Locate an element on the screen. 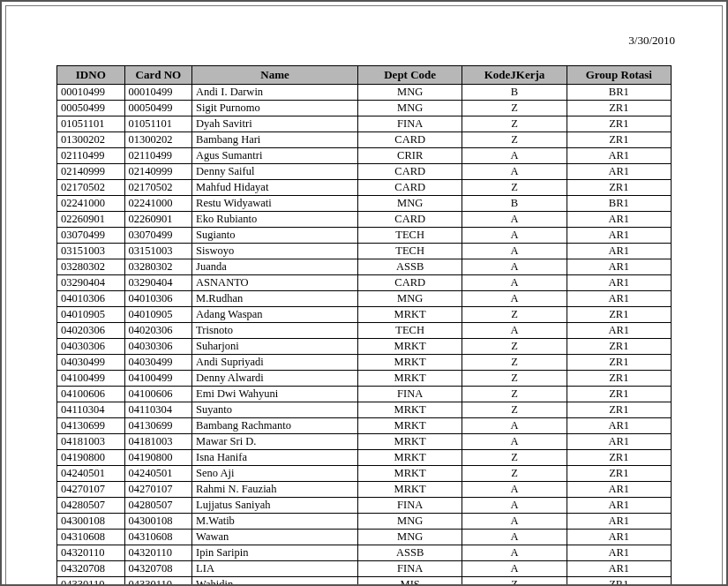 The image size is (728, 586). table-row: 0403030604030306SuharjoniMRKTZZR1 is located at coordinates (364, 346).